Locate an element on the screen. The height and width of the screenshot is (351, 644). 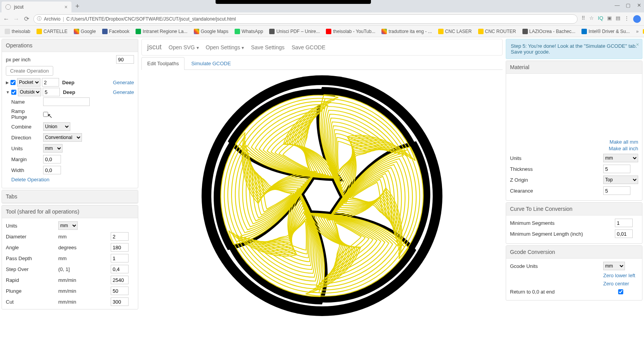
make-all-mm-link: Make all mm is located at coordinates (624, 142).